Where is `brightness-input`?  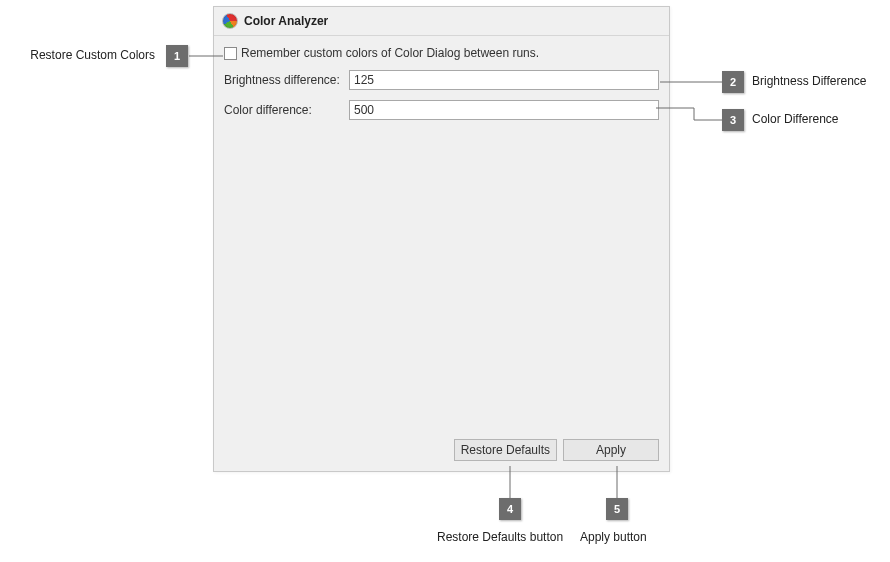
brightness-input is located at coordinates (504, 80).